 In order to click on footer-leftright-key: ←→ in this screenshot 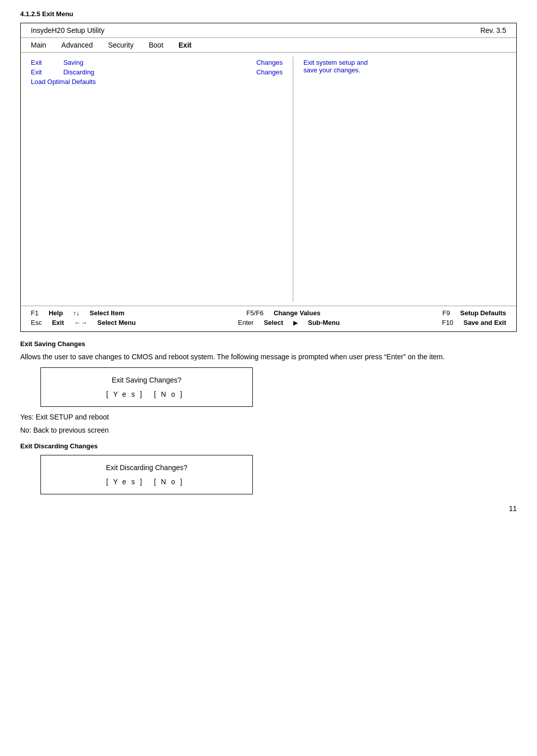, I will do `click(81, 323)`.